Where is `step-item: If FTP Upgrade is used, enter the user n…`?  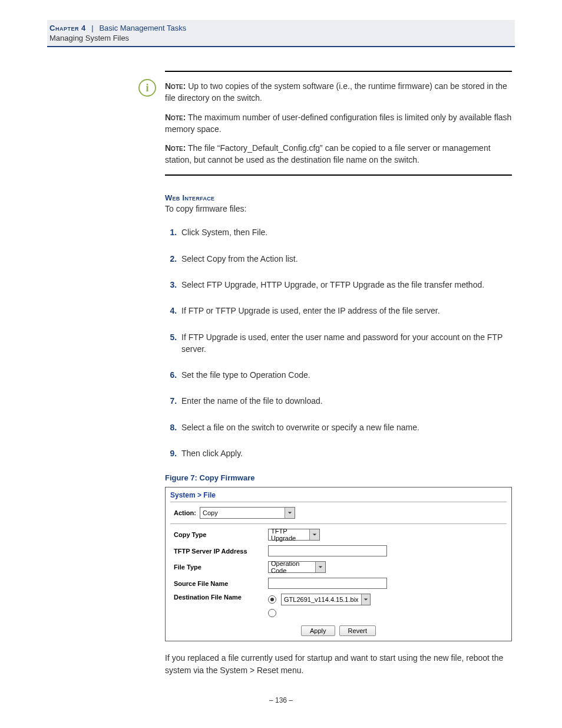 step-item: If FTP Upgrade is used, enter the user n… is located at coordinates (345, 343).